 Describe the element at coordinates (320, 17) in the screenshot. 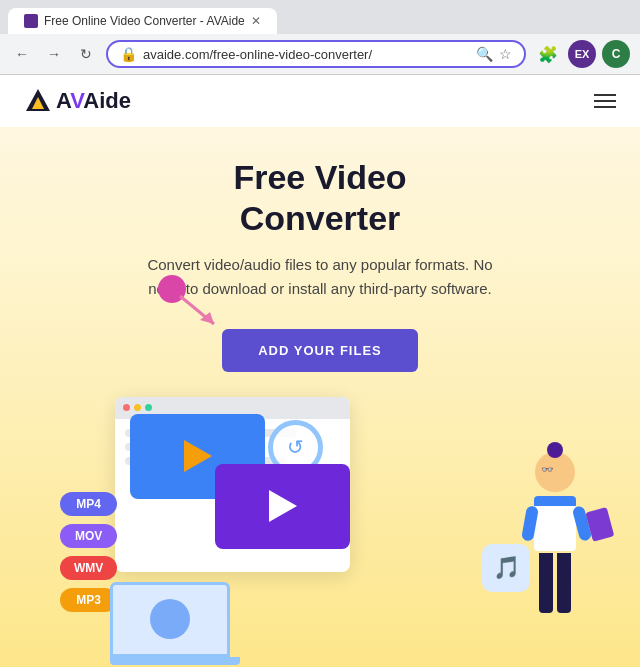

I see `tab-bar: Free Online Video Converter - AVAide ✕` at that location.